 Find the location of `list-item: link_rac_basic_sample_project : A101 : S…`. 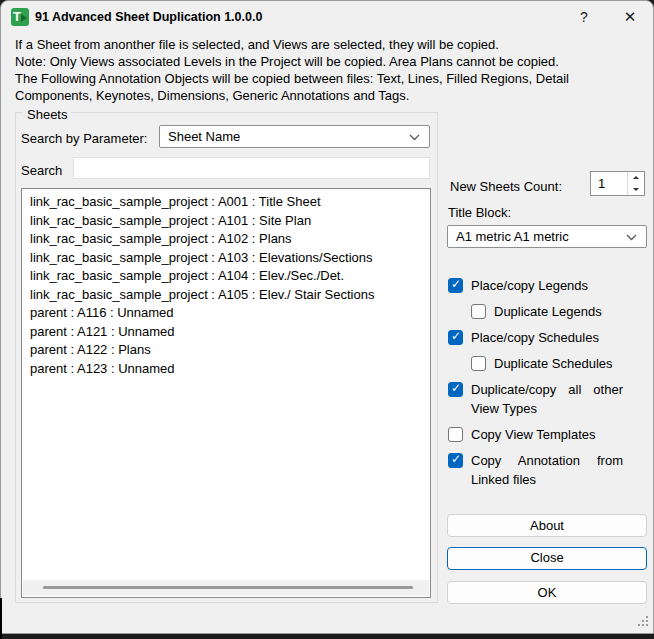

list-item: link_rac_basic_sample_project : A101 : S… is located at coordinates (226, 222).